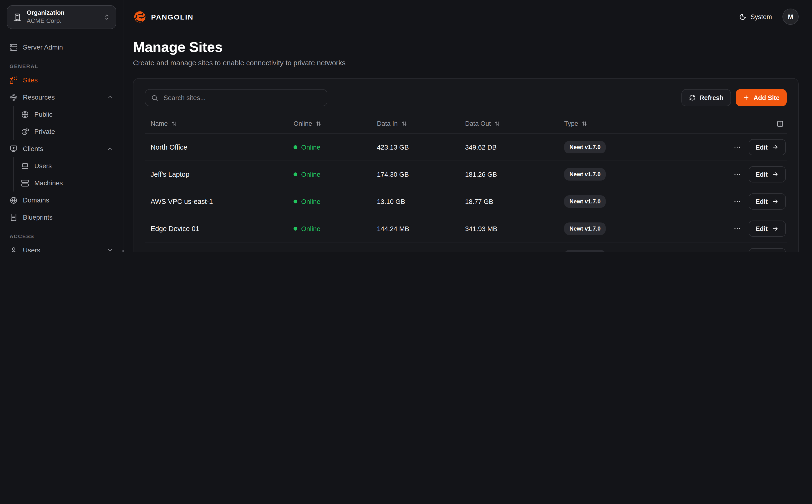  Describe the element at coordinates (61, 141) in the screenshot. I see `sidebar-nav: Server Admin GENERAL Sites Resources Pub…` at that location.